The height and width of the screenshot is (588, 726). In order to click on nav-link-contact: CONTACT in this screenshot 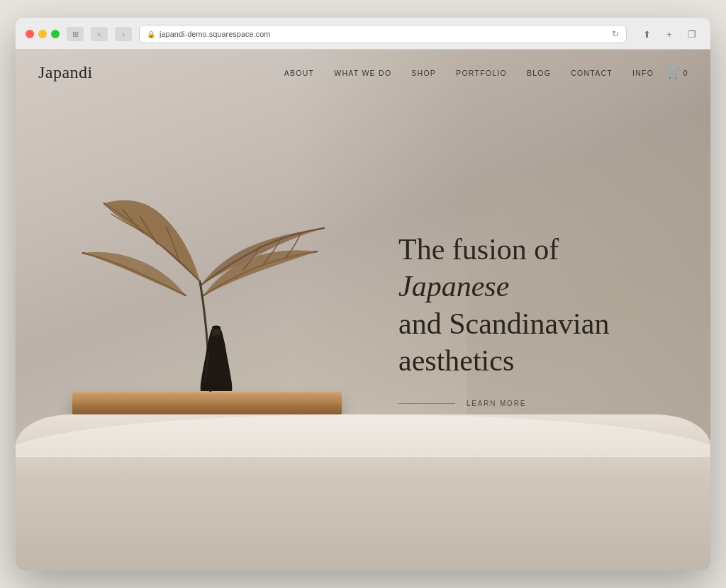, I will do `click(591, 73)`.